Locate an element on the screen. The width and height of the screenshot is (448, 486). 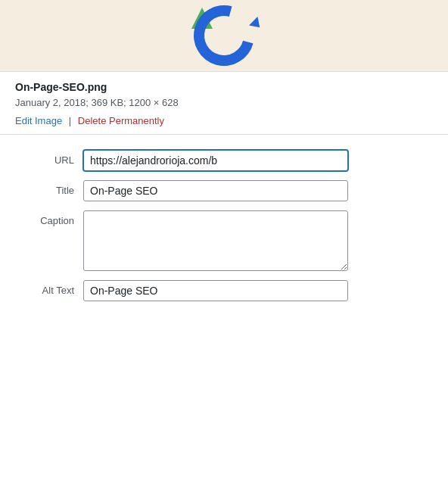
title-label: Title is located at coordinates (49, 188).